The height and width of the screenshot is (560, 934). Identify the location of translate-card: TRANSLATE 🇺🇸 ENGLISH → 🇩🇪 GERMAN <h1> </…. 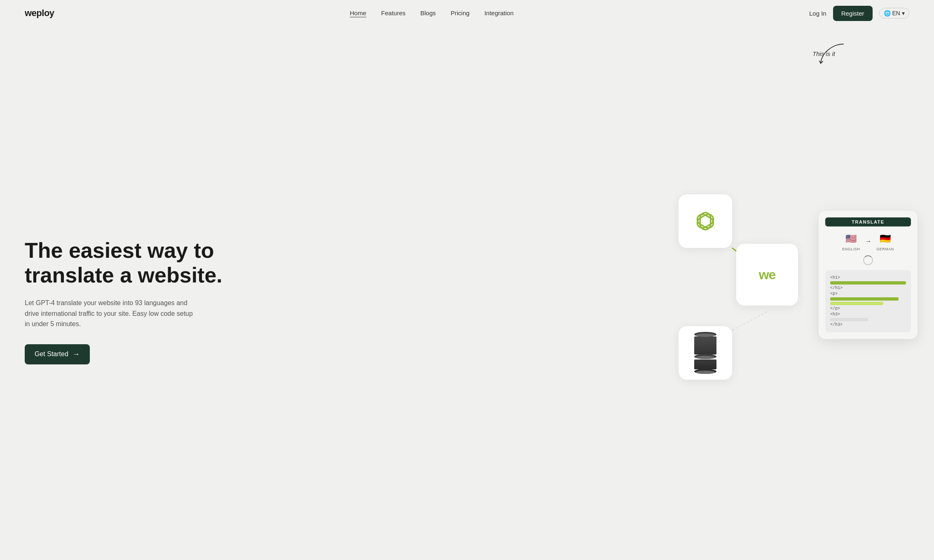
(868, 275).